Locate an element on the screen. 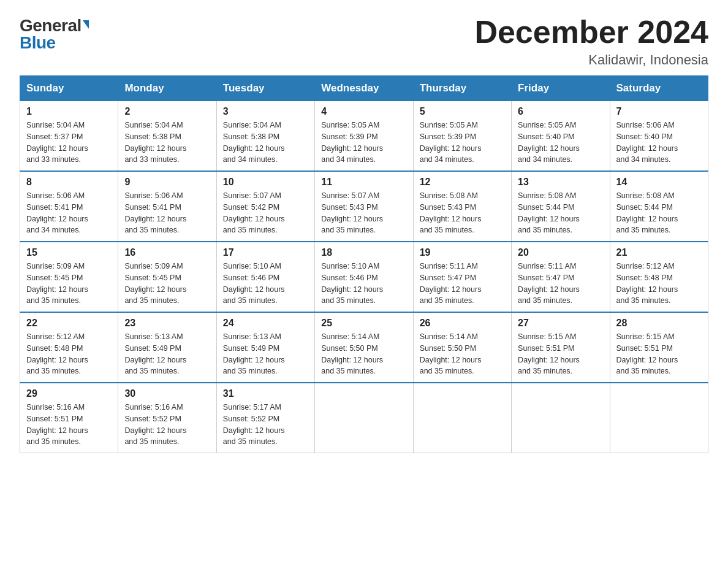  day-number: 8 is located at coordinates (69, 182).